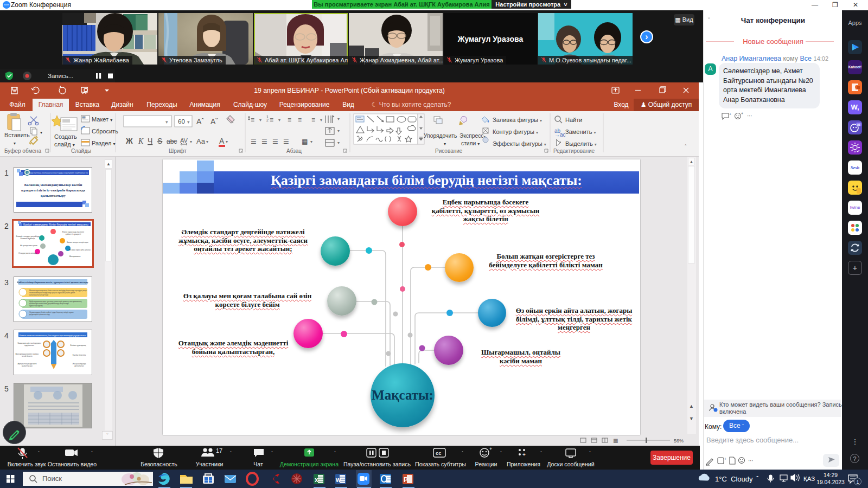 This screenshot has width=868, height=488. I want to click on svg-text: w, so click(339, 480).